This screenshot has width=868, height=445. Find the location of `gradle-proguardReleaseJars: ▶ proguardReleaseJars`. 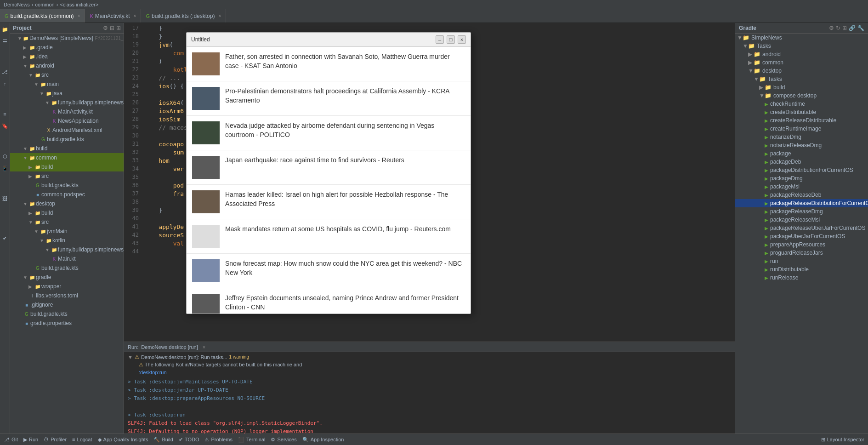

gradle-proguardReleaseJars: ▶ proguardReleaseJars is located at coordinates (801, 253).